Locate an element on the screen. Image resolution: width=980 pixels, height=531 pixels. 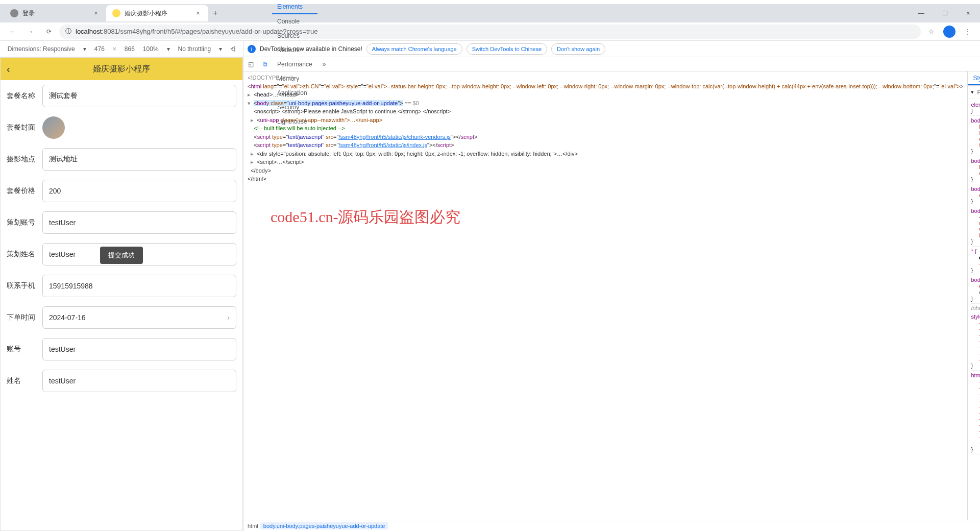
tab-app: 婚庆摄影小程序× is located at coordinates (157, 13).